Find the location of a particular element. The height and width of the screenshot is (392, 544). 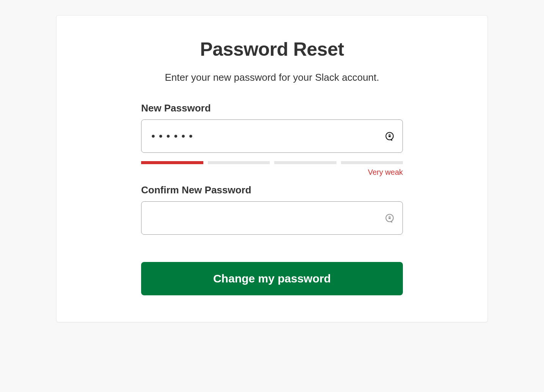

confirm-password-input is located at coordinates (272, 218).